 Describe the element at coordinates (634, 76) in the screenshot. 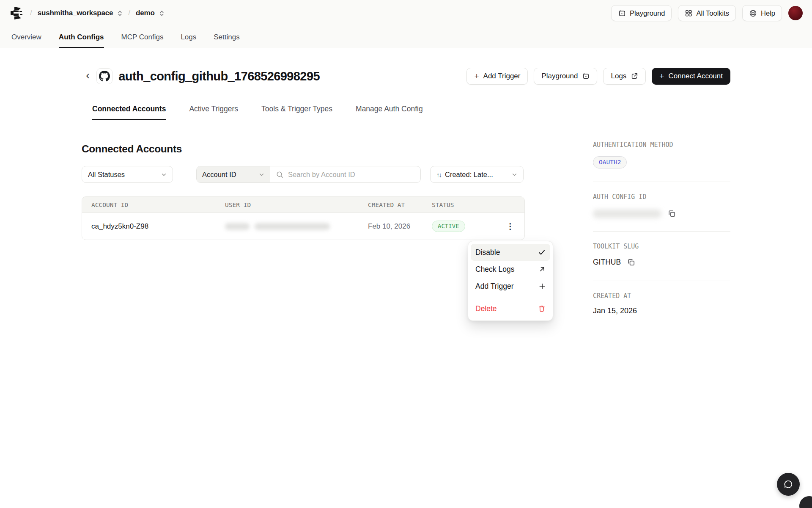

I see `external-link-icon` at that location.